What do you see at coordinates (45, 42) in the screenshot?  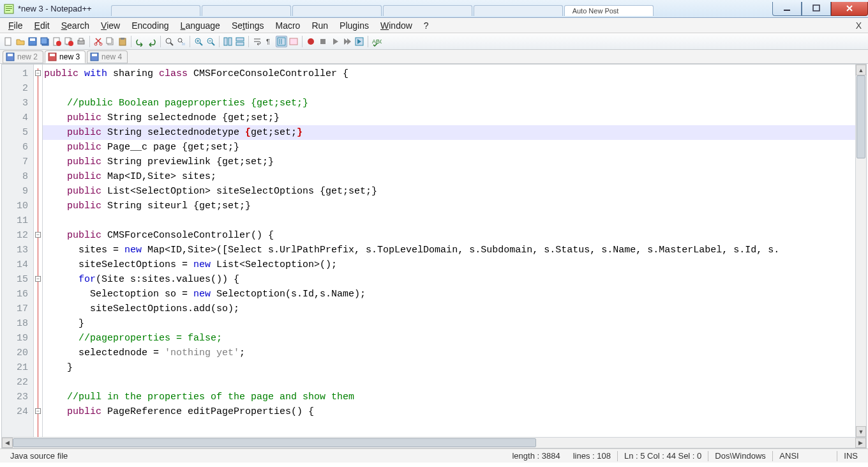 I see `save-all-icon` at bounding box center [45, 42].